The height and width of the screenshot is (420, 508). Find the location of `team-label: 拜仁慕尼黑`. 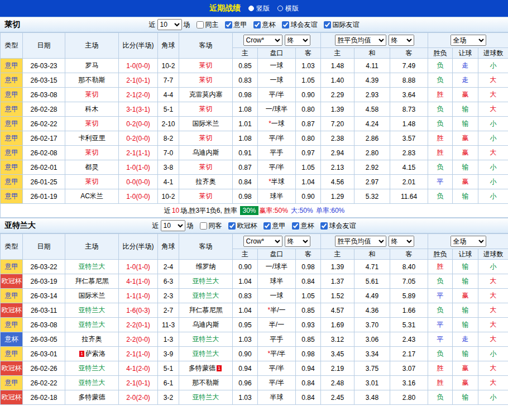

team-label: 拜仁慕尼黑 is located at coordinates (206, 310).